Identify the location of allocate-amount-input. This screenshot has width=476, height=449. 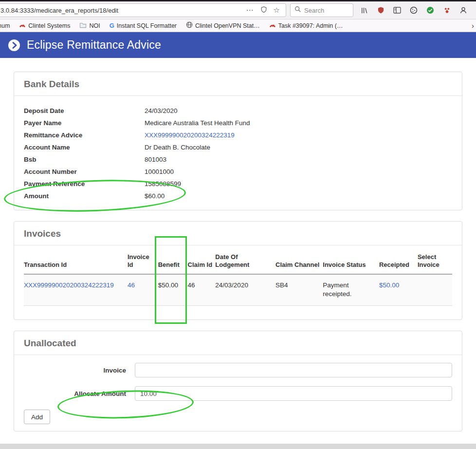
(293, 393).